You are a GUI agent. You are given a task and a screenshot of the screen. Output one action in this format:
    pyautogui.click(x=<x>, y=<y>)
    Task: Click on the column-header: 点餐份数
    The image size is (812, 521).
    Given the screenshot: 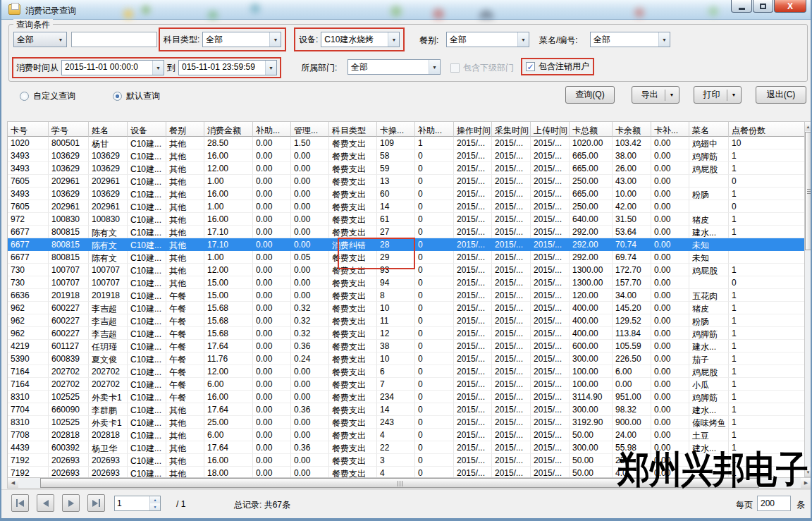 What is the action you would take?
    pyautogui.click(x=767, y=130)
    